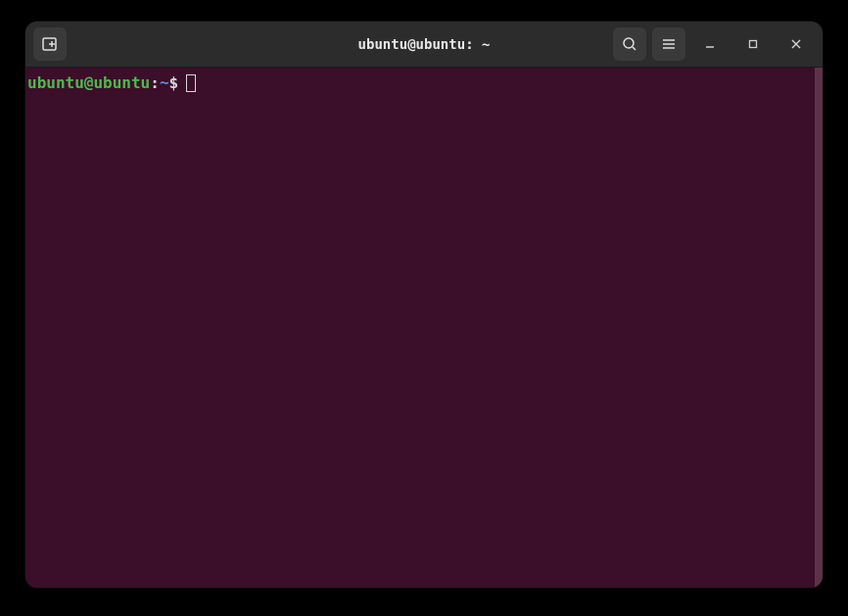  I want to click on close-icon, so click(796, 44).